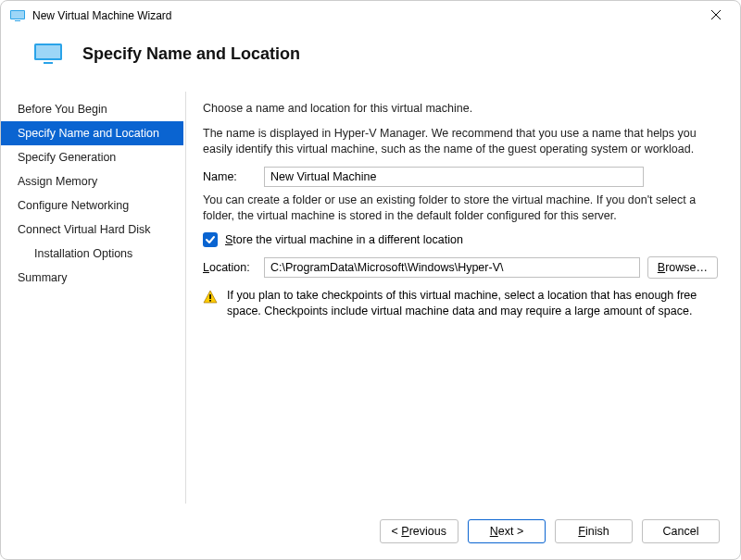 The height and width of the screenshot is (560, 741). Describe the element at coordinates (210, 297) in the screenshot. I see `warning-icon` at that location.